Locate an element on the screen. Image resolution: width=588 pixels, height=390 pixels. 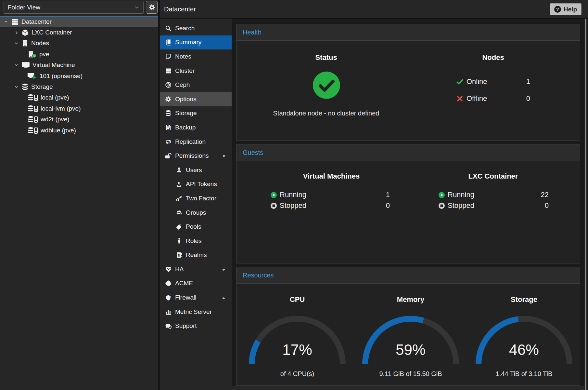
book-icon is located at coordinates (168, 42).